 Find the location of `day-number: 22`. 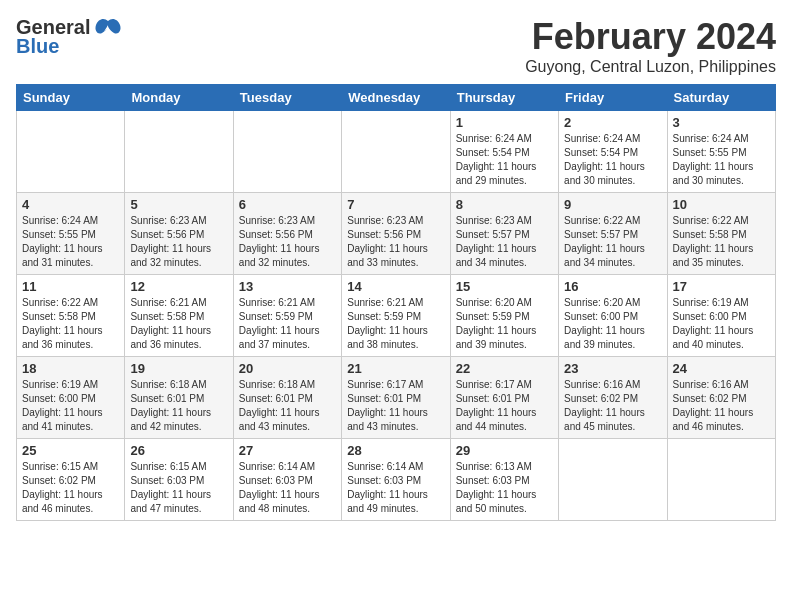

day-number: 22 is located at coordinates (504, 368).